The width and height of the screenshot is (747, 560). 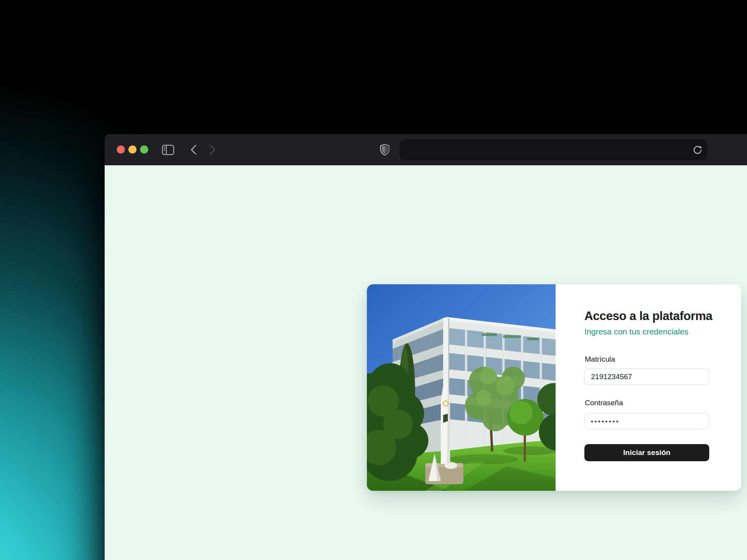 I want to click on campus-building-photo, so click(x=461, y=387).